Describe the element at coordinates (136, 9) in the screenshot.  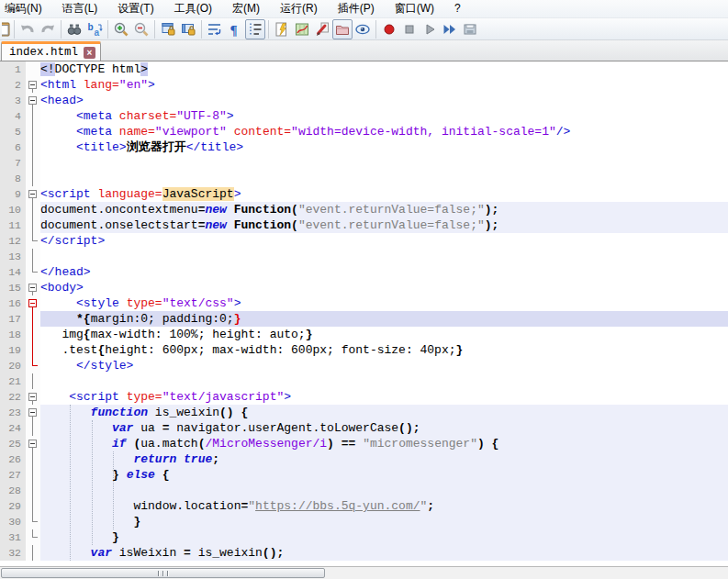
I see `menu-item-2: 设置(T)` at that location.